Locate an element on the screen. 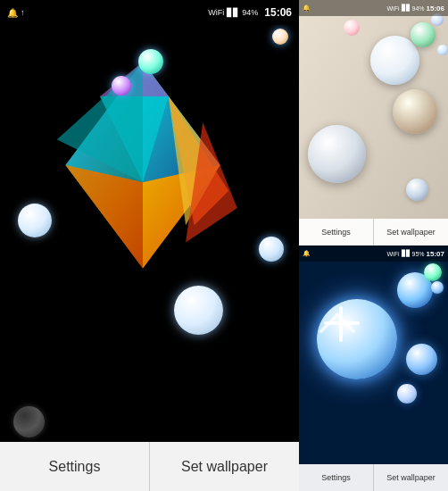  gem-rb-small-green is located at coordinates (433, 272).